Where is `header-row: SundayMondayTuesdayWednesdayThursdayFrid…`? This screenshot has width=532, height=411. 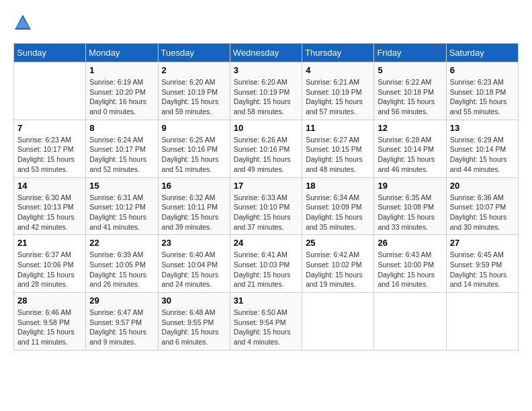 header-row: SundayMondayTuesdayWednesdayThursdayFrid… is located at coordinates (266, 53).